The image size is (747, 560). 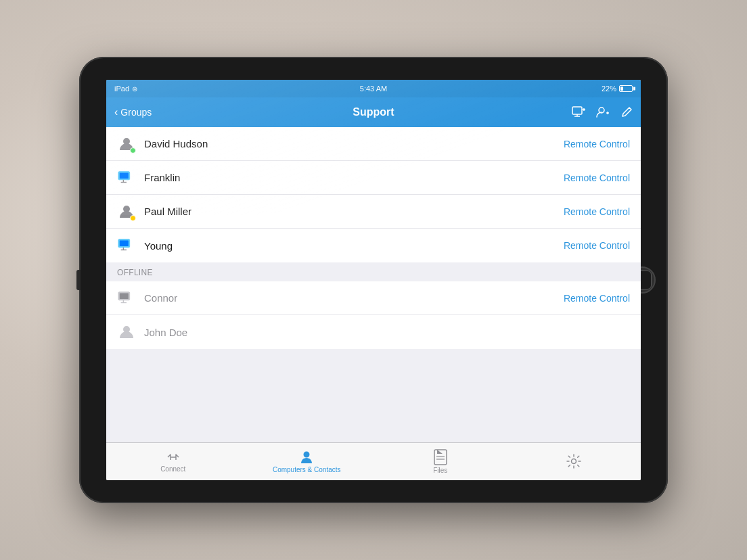 What do you see at coordinates (126, 89) in the screenshot?
I see `status-left: iPad ⊛` at bounding box center [126, 89].